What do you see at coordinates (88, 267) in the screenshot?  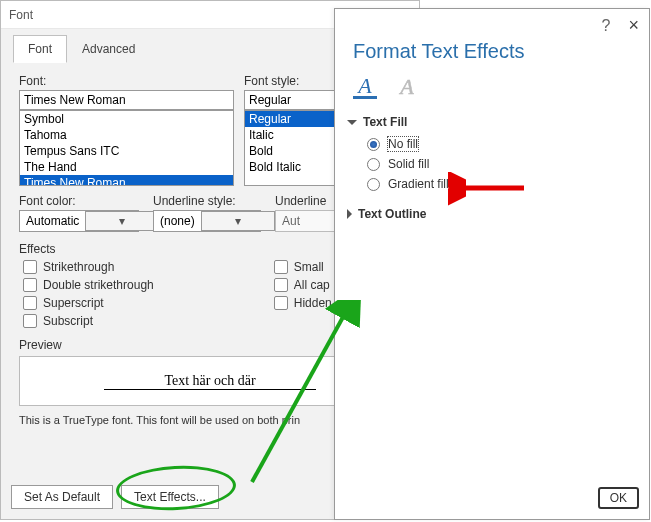 I see `checkbox-strikethrough: Strikethrough` at bounding box center [88, 267].